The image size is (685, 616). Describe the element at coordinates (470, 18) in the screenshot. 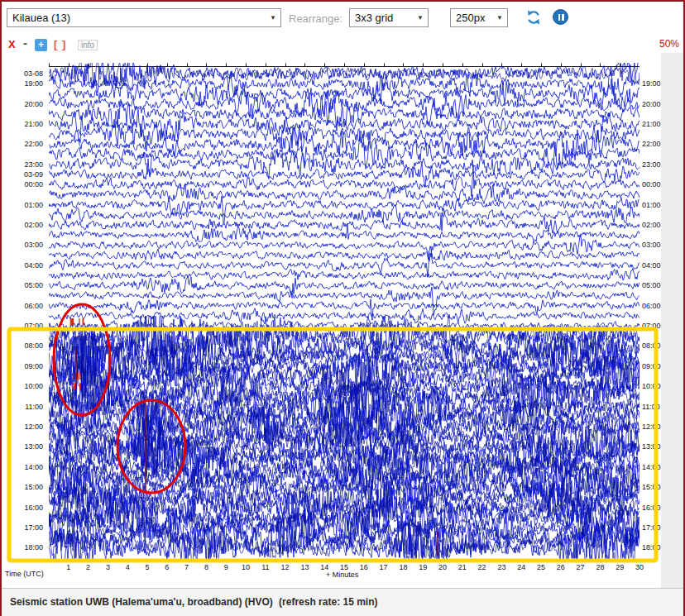

I see `row-size-select-value: 250px` at that location.